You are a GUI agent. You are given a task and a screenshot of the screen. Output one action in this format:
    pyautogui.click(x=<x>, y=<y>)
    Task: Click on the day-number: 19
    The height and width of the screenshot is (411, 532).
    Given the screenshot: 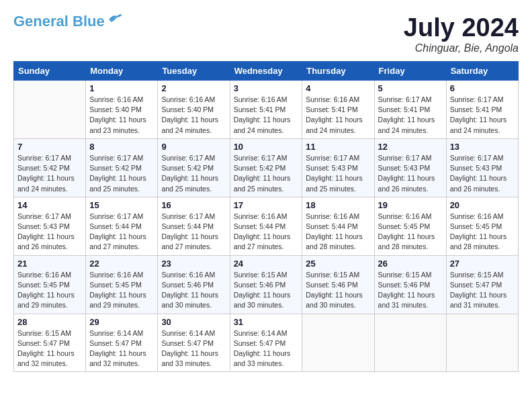 What is the action you would take?
    pyautogui.click(x=410, y=205)
    